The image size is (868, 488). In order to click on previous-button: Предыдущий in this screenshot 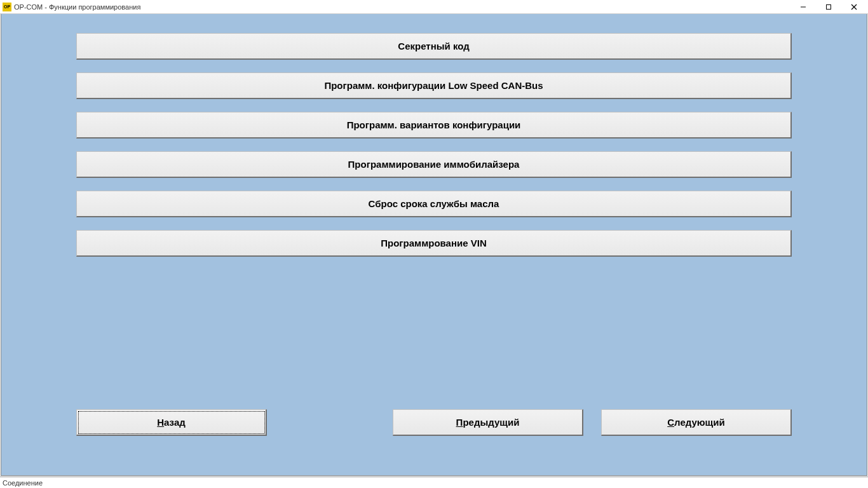, I will do `click(488, 423)`.